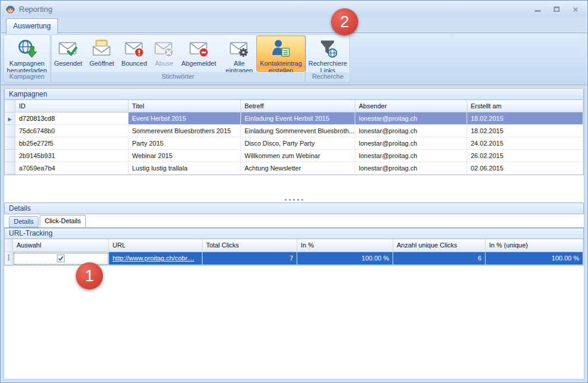  What do you see at coordinates (185, 156) in the screenshot?
I see `cell-titel: Webinar 2015` at bounding box center [185, 156].